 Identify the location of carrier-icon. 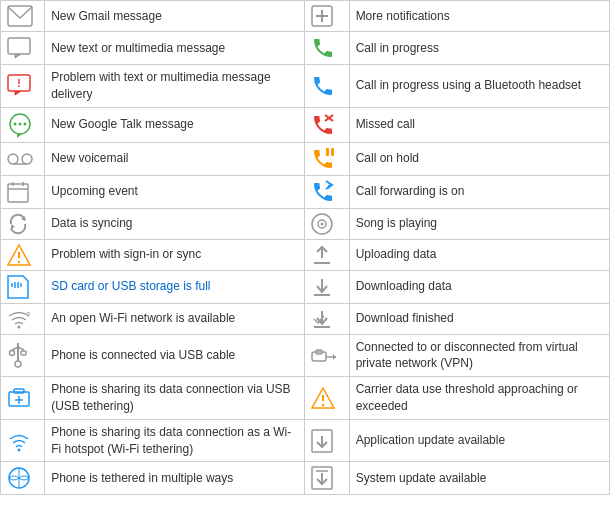
(326, 398).